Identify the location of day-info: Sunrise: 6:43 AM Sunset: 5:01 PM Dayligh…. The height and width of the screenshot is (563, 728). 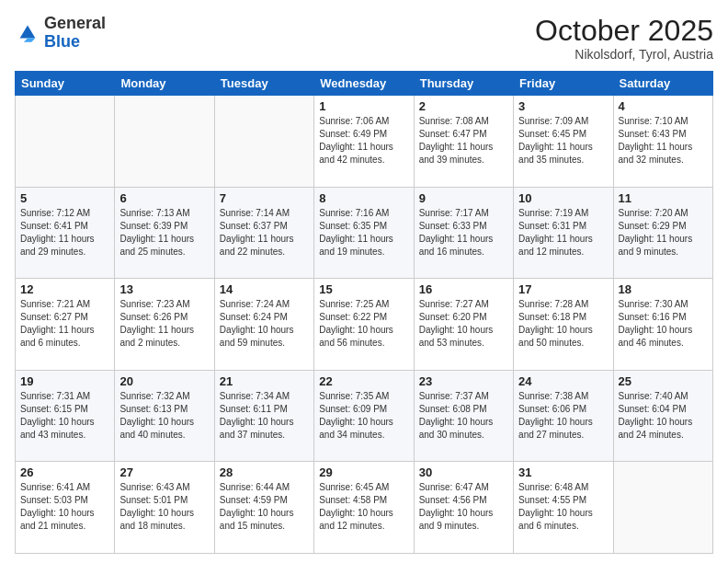
(164, 507).